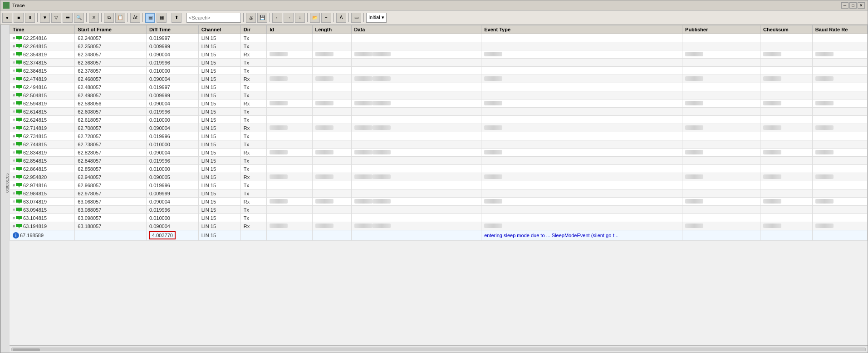  What do you see at coordinates (551, 235) in the screenshot?
I see `event-text: entering sleep mode due to ... SleepMode…` at bounding box center [551, 235].